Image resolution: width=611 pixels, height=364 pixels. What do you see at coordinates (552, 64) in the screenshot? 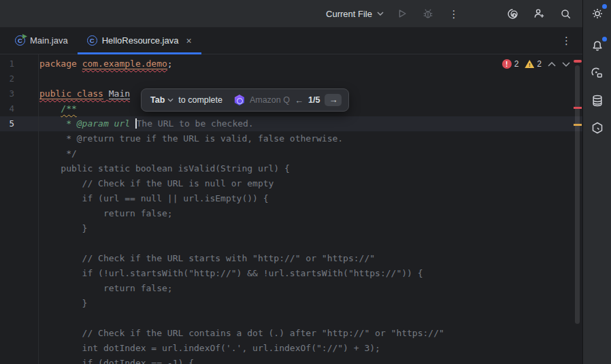
I see `previous-problem-chevron-icon` at bounding box center [552, 64].